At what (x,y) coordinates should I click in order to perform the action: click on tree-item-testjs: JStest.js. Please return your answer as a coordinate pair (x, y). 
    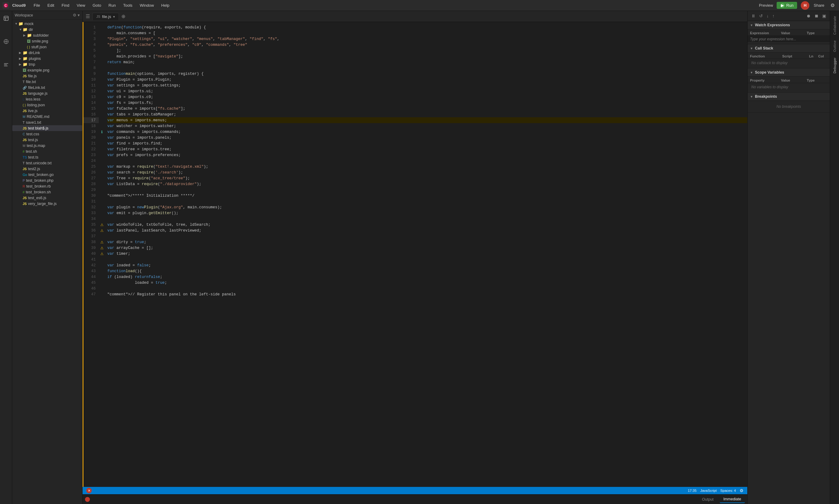
    Looking at the image, I should click on (47, 140).